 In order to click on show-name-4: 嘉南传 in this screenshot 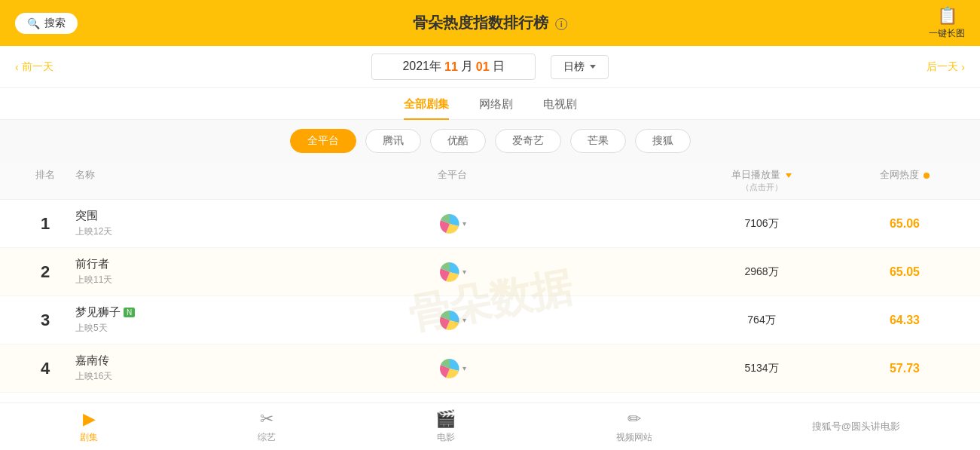, I will do `click(151, 360)`.